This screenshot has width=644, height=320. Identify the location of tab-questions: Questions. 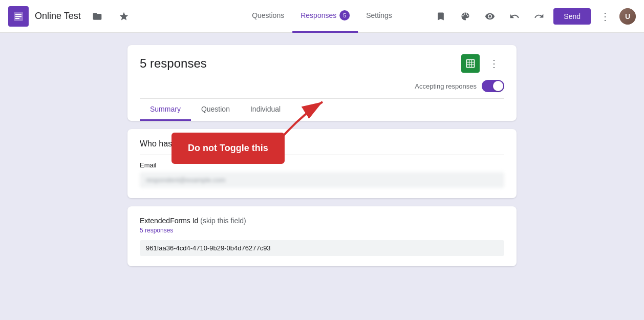
(268, 16).